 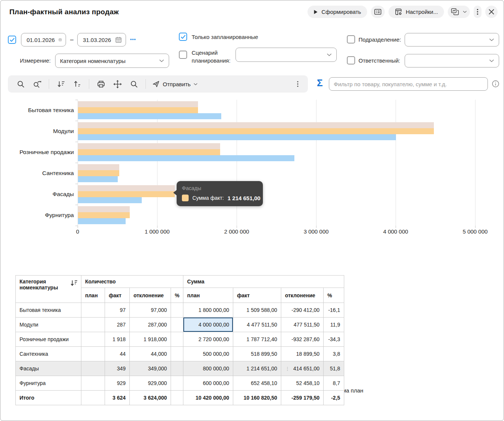 What do you see at coordinates (180, 310) in the screenshot?
I see `table-row: Бытовая техника9797,0001 800 000,001 509…` at bounding box center [180, 310].